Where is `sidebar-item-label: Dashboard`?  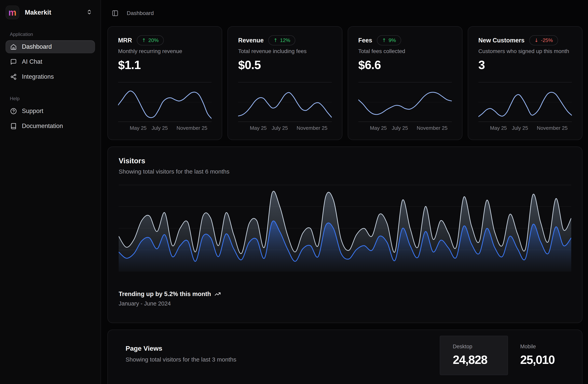
sidebar-item-label: Dashboard is located at coordinates (37, 47).